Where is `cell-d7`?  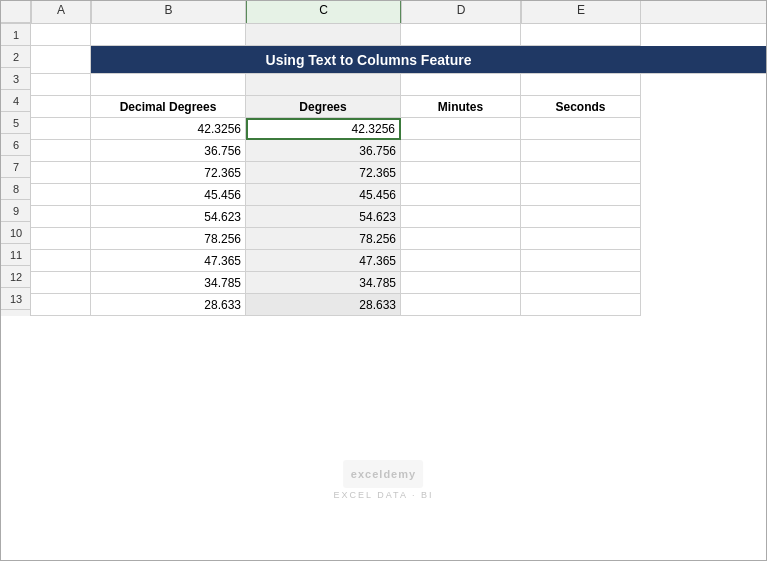
cell-d7 is located at coordinates (461, 173).